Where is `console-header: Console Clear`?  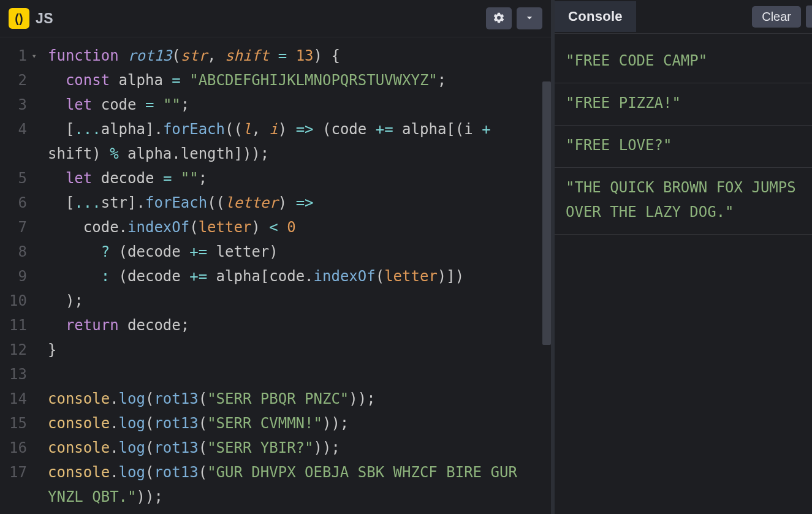
console-header: Console Clear is located at coordinates (683, 17).